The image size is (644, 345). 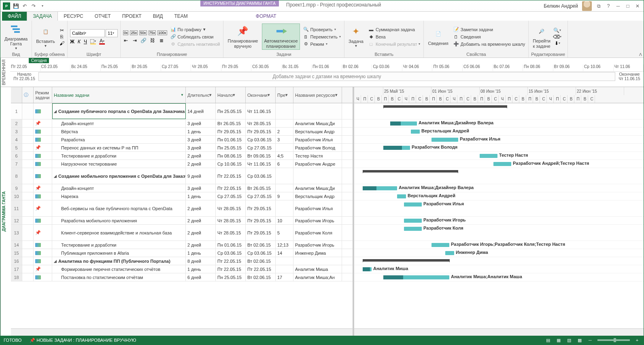 What do you see at coordinates (201, 111) in the screenshot?
I see `grid-cell: 14 дней` at bounding box center [201, 111].